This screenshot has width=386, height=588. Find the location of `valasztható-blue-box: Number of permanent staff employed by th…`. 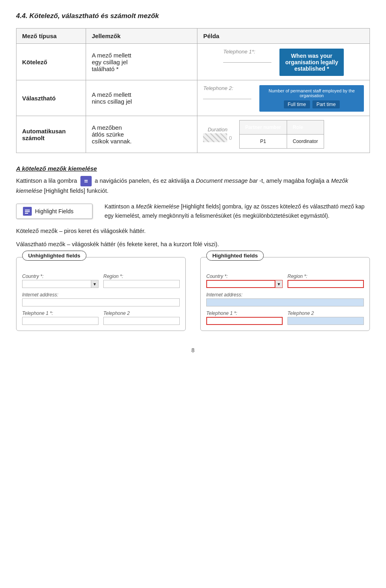

valasztható-blue-box: Number of permanent staff employed by th… is located at coordinates (312, 98).